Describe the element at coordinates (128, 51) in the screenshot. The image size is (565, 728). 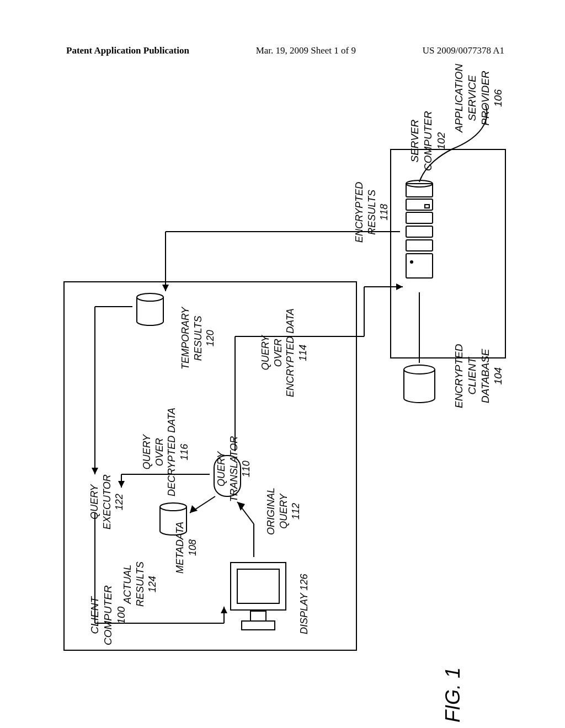
I see `header-left: Patent Application Publication` at that location.